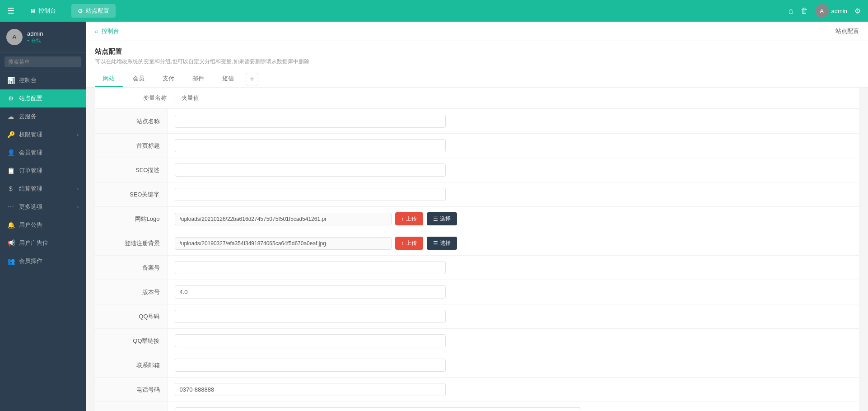 The height and width of the screenshot is (411, 868). Describe the element at coordinates (513, 195) in the screenshot. I see `field-cell-seo-keywords` at that location.